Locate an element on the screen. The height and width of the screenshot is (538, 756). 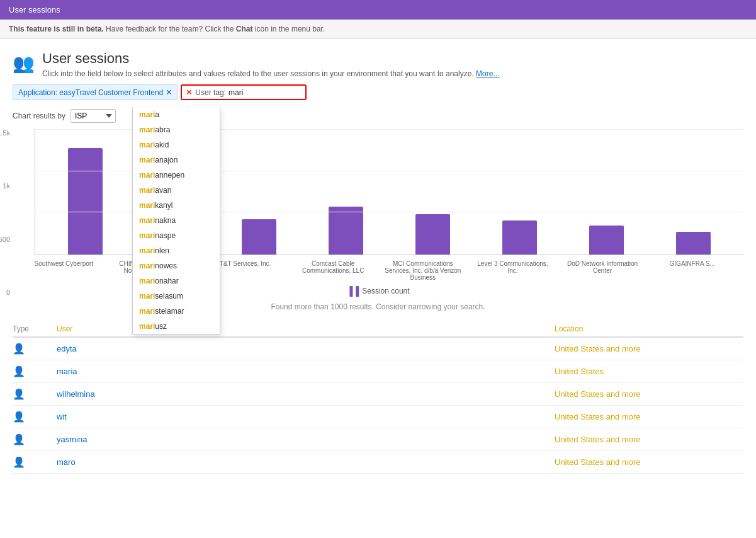
dropdown-item-marinlen: marinlen is located at coordinates (176, 251).